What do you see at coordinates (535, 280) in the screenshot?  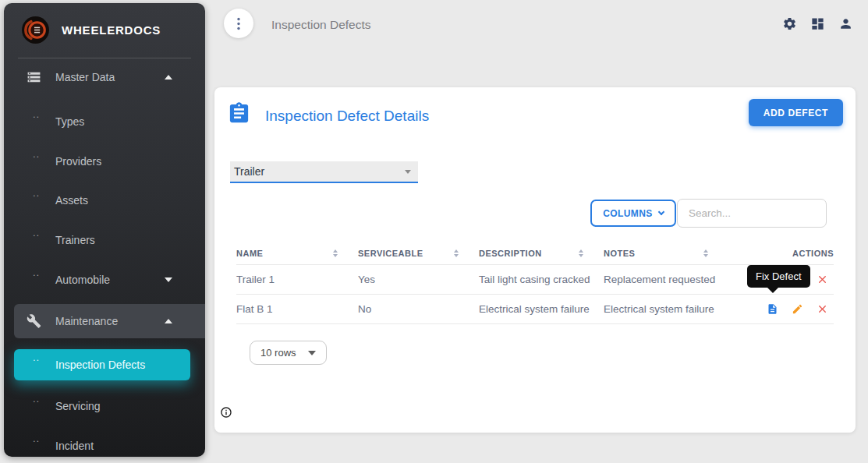 I see `table-row: Trailer 1 Yes Tail light casing cracked …` at bounding box center [535, 280].